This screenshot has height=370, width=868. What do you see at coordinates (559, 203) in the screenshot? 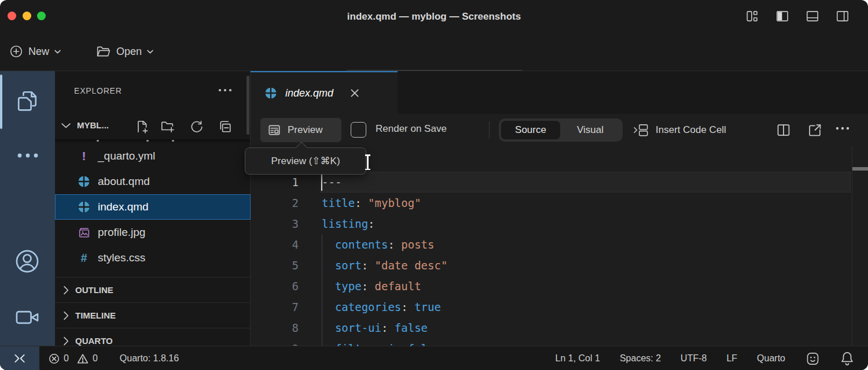
I see `code-line-2: 2title: "myblog"` at bounding box center [559, 203].